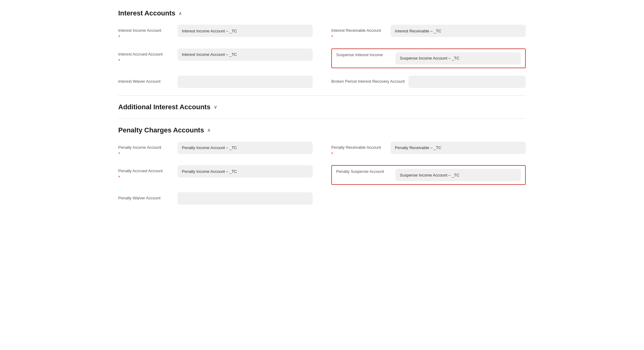  What do you see at coordinates (322, 13) in the screenshot?
I see `interest-accounts-header: Interest Accounts ∧` at bounding box center [322, 13].